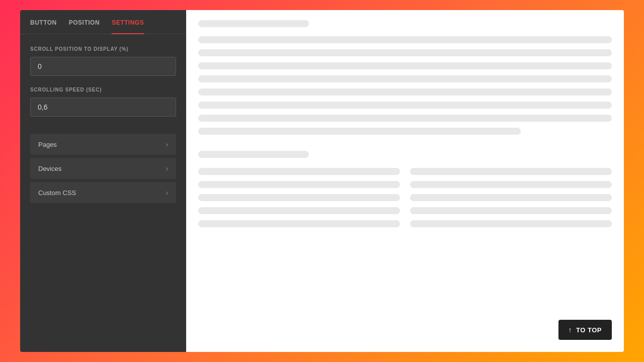  What do you see at coordinates (589, 330) in the screenshot?
I see `to-top-label: TO TOP` at bounding box center [589, 330].